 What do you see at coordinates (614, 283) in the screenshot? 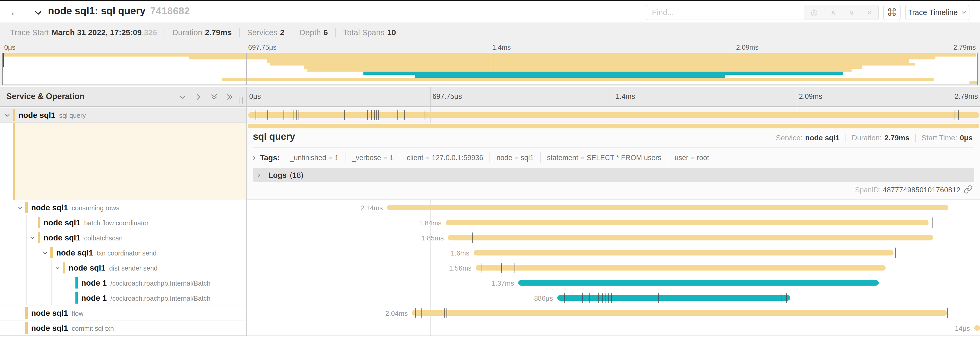
I see `span-timeline-row: 1.37ms` at bounding box center [614, 283].